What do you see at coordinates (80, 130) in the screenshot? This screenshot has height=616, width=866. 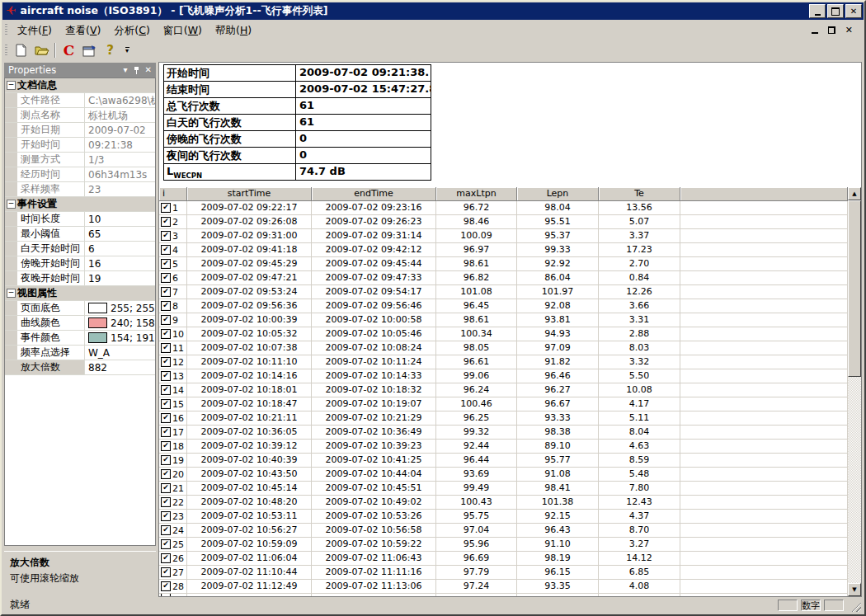 I see `property-row: 开始日期2009-07-02` at bounding box center [80, 130].